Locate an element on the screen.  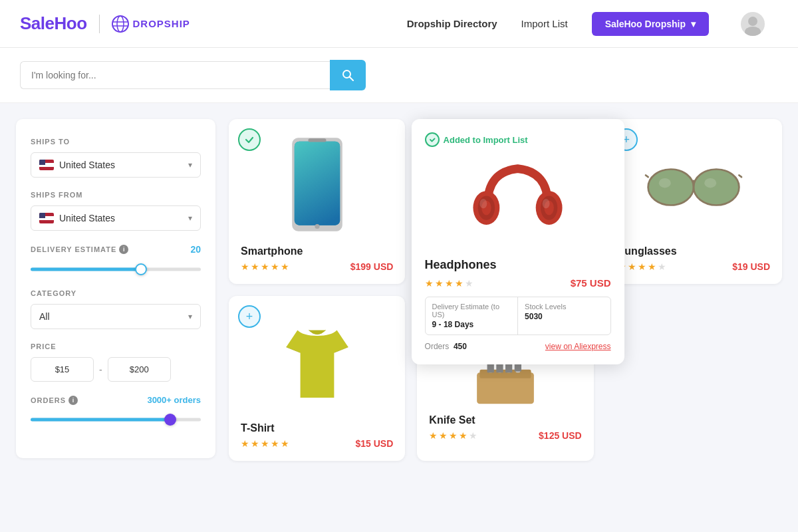
search-icon is located at coordinates (348, 75).